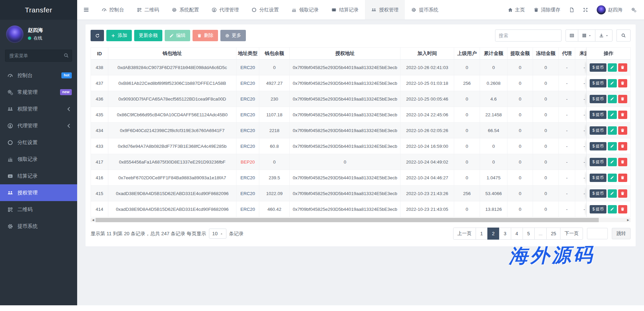  What do you see at coordinates (172, 83) in the screenshot?
I see `cell-wallet-address: 0xB861Ab22Ced8bf89f8f52306C1b887DFFEC1A5…` at bounding box center [172, 83].